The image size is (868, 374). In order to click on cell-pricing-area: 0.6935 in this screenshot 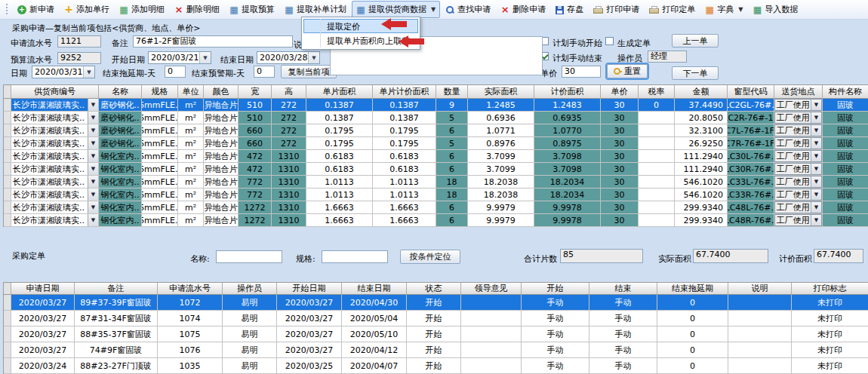, I will do `click(568, 118)`.